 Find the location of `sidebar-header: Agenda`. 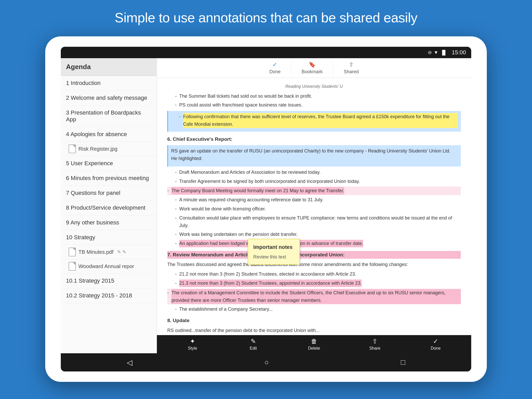

sidebar-header: Agenda is located at coordinates (109, 67).